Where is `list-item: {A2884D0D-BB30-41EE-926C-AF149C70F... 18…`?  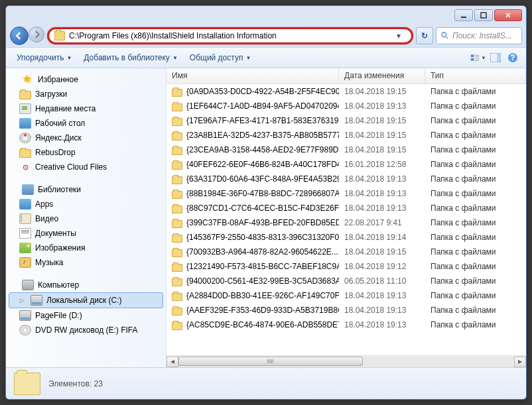 list-item: {A2884D0D-BB30-41EE-926C-AF149C70F... 18… is located at coordinates (346, 296).